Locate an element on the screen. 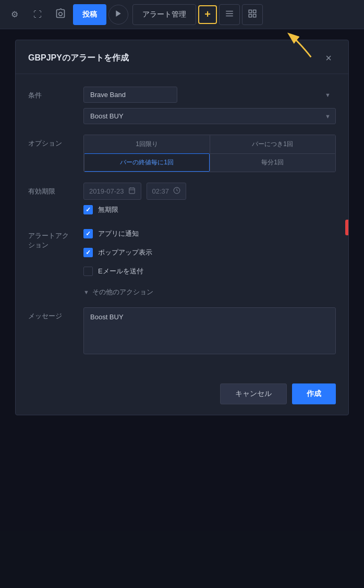  post-tab: 投稿 is located at coordinates (90, 15).